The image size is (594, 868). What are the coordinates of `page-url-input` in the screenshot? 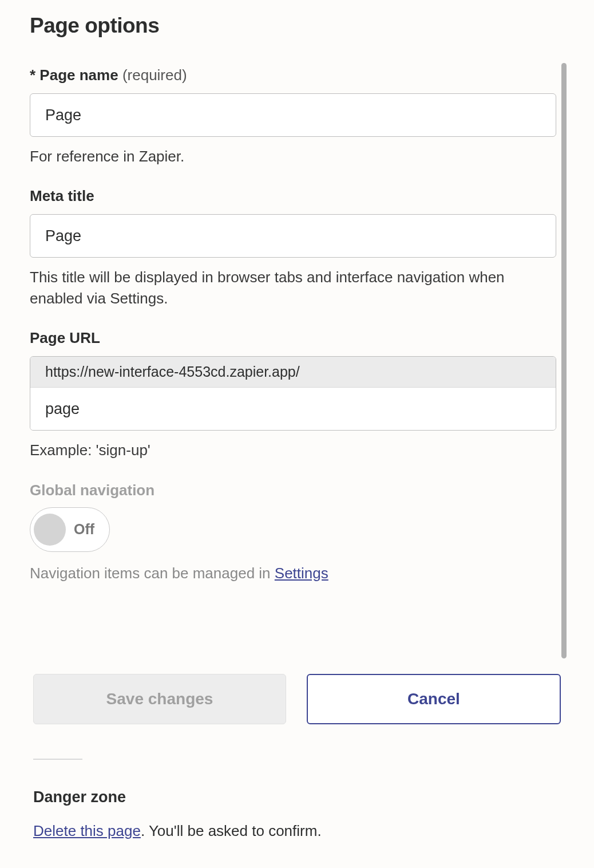 It's located at (293, 409).